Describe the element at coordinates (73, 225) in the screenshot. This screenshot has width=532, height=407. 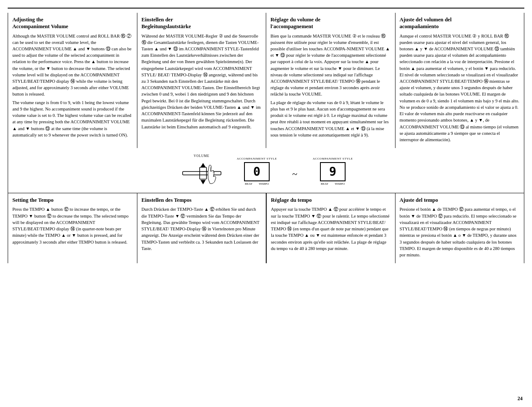
I see `col1b-body: Press the TEMPO ▲ button ⑫ to increase t…` at that location.